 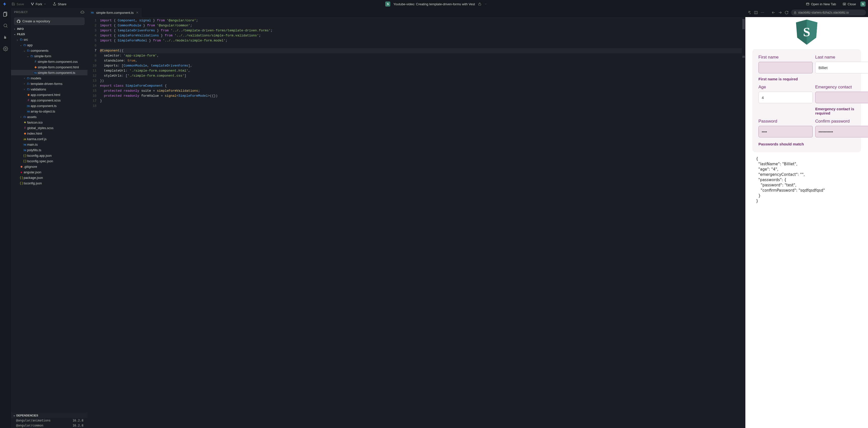 What do you see at coordinates (49, 56) in the screenshot?
I see `folder-item: ⌄🗀simple-form` at bounding box center [49, 56].